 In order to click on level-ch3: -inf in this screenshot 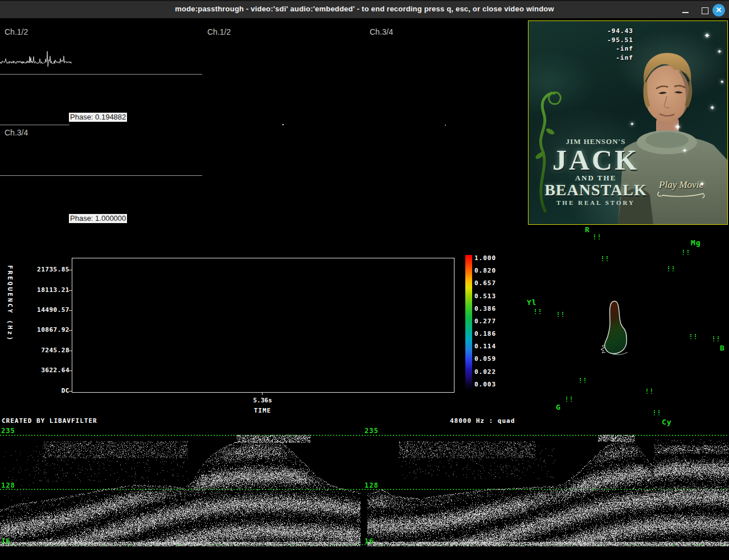, I will do `click(607, 49)`.